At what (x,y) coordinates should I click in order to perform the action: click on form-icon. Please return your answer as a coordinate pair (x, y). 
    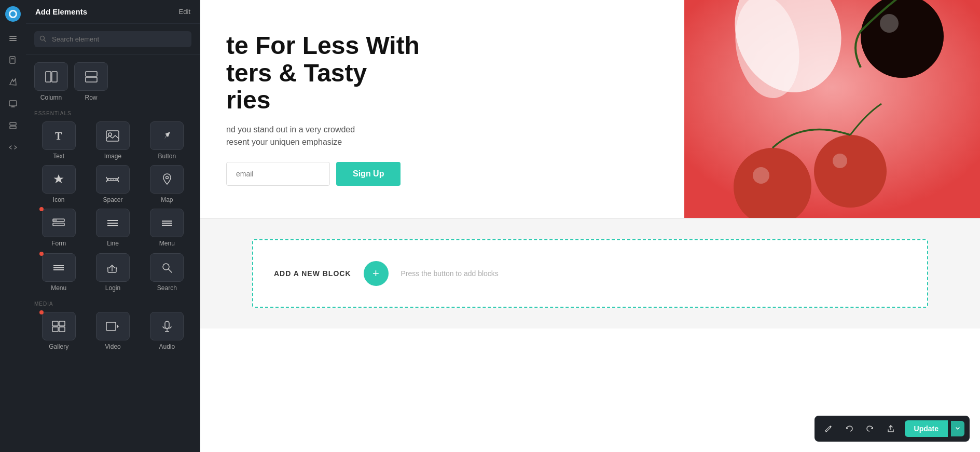
    Looking at the image, I should click on (59, 223).